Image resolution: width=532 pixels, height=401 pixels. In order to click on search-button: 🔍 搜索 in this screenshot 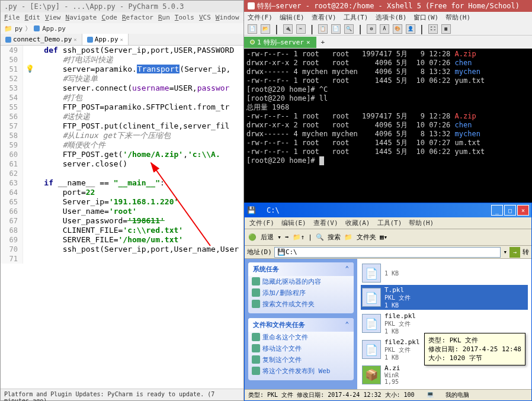, I will do `click(328, 237)`.